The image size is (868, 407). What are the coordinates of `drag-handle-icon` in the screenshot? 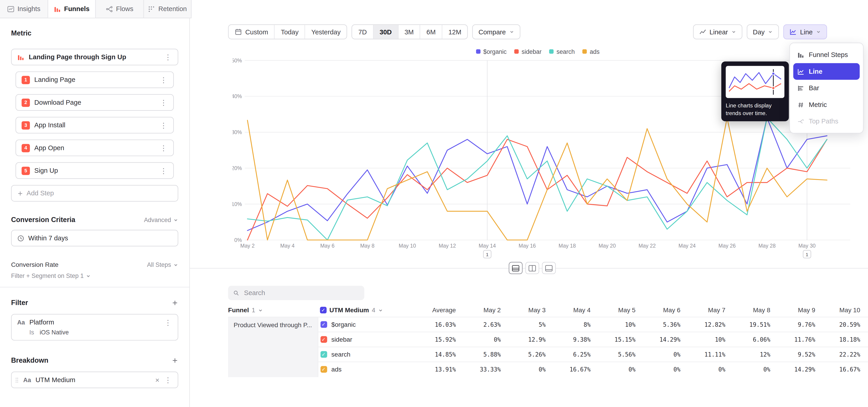 It's located at (17, 380).